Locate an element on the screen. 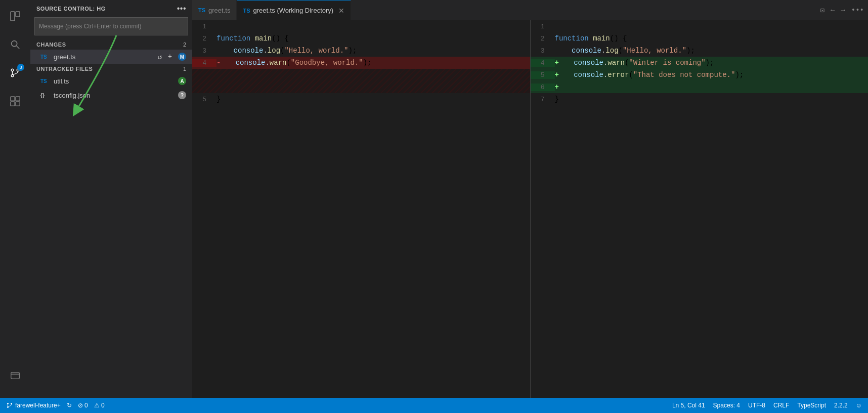 This screenshot has width=868, height=413. tab-greet-ts-working: TS greet.ts (Working Directory) ✕ is located at coordinates (294, 10).